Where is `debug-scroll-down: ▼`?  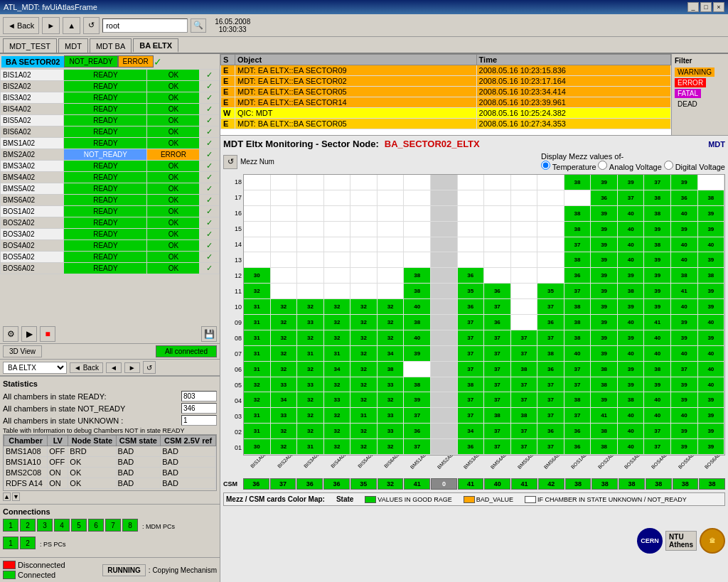
debug-scroll-down: ▼ is located at coordinates (16, 497).